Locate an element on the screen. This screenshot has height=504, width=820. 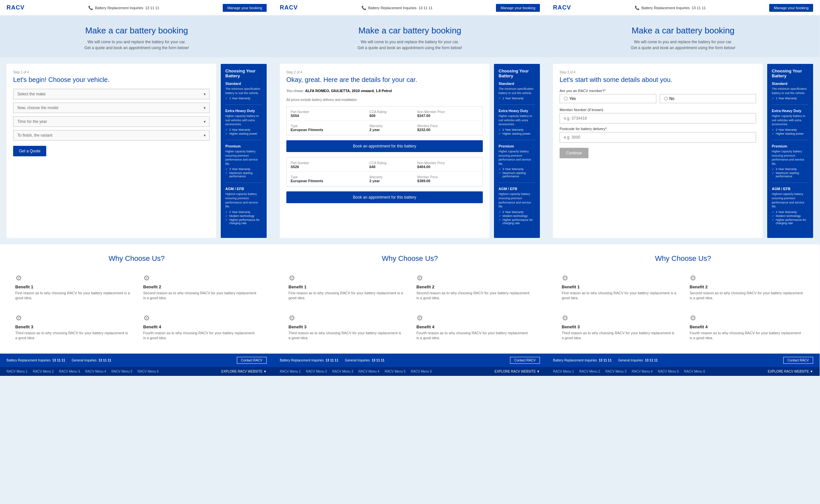
member-number-input is located at coordinates (658, 118).